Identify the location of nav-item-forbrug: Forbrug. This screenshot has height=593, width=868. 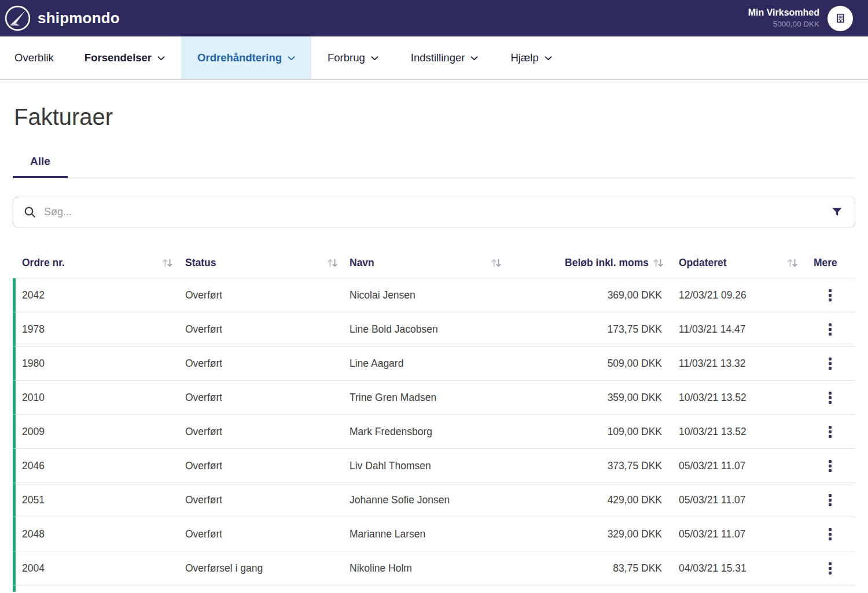
(353, 58).